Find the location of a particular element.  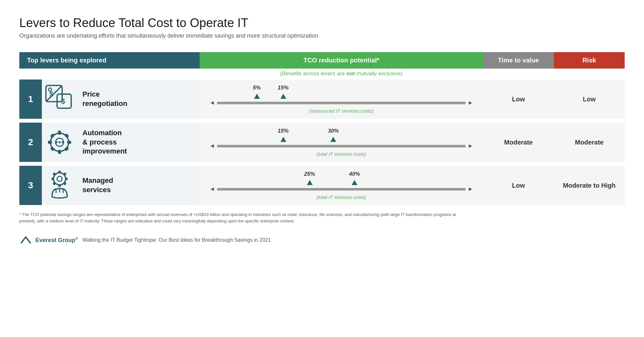

tco-cell-3: 25%40%◄►(total IT services costs) is located at coordinates (341, 185).